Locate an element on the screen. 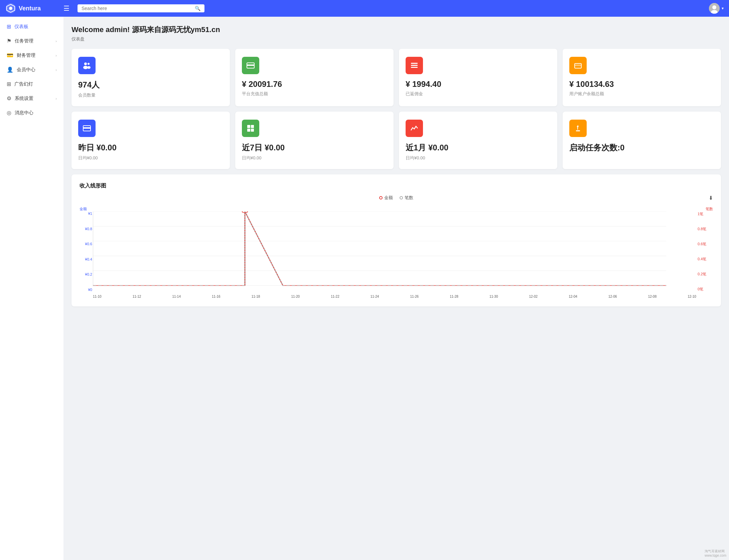  stat-card-balance: ¥ 100134.63 用户账户余额总额 is located at coordinates (642, 78).